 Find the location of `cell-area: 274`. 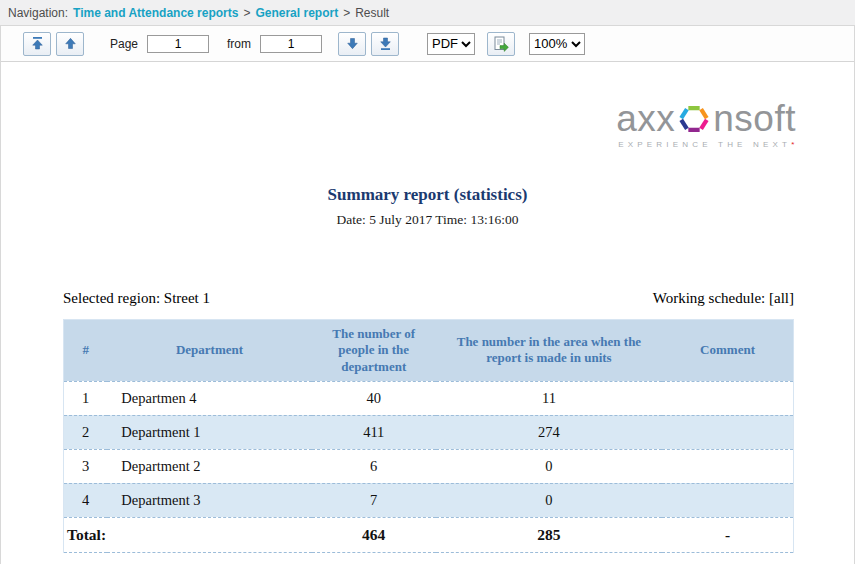

cell-area: 274 is located at coordinates (549, 432).